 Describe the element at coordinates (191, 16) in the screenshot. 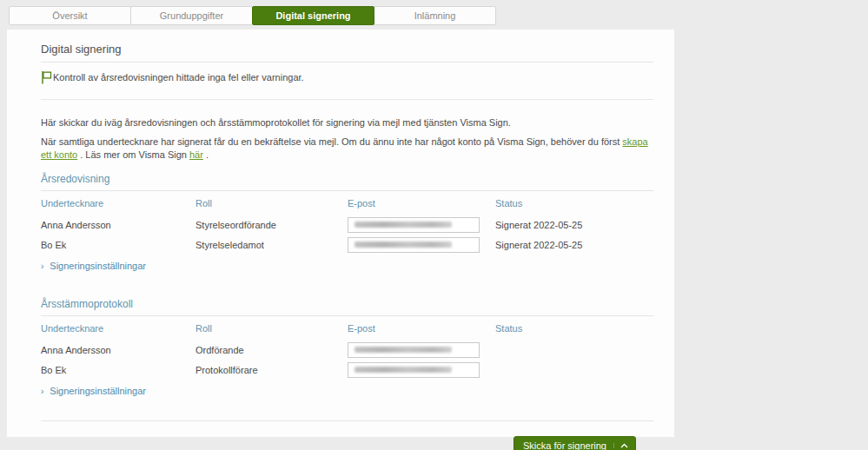

I see `tab-grunduppgifter: Grunduppgifter` at that location.